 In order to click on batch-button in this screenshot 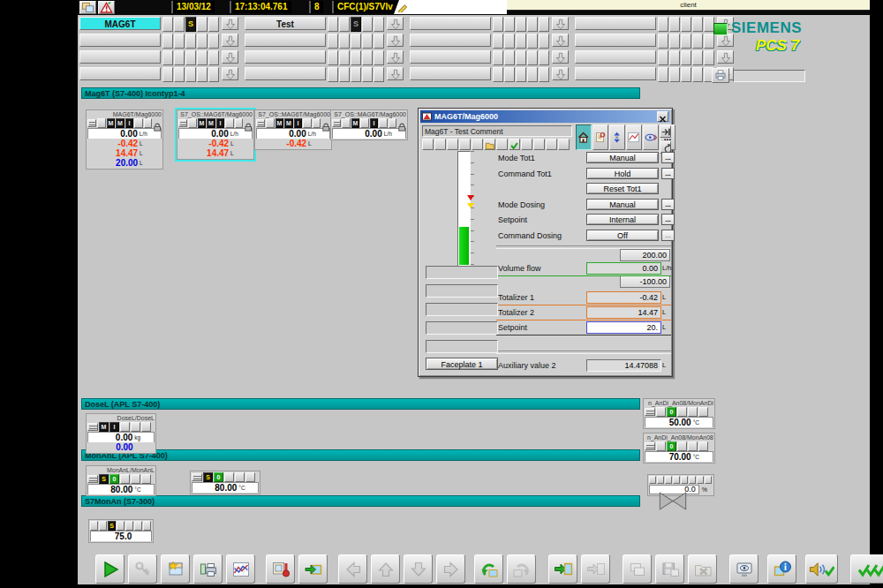, I will do `click(489, 145)`.